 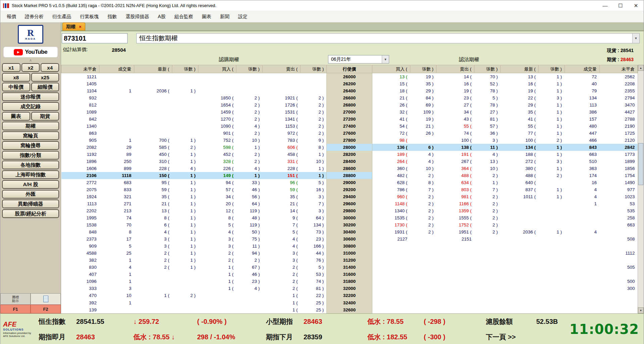 What do you see at coordinates (334, 337) in the screenshot?
I see `status-item: 28359` at bounding box center [334, 337].